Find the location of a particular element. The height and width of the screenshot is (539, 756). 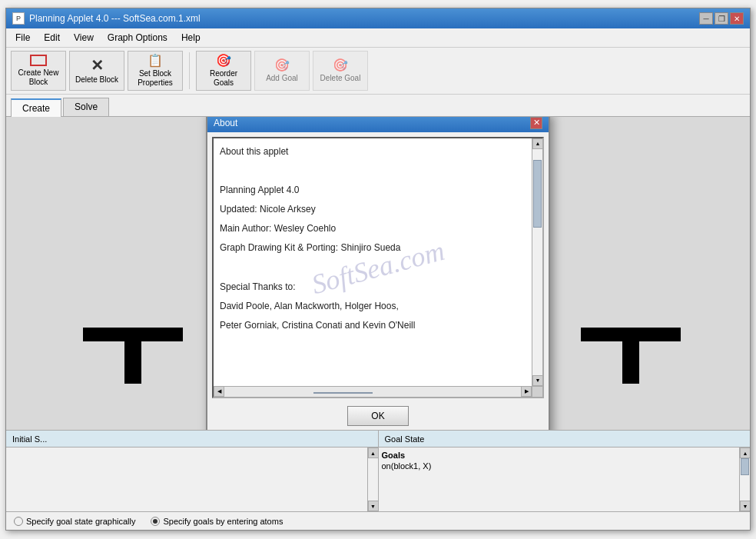

dialog-close-button: ✕ is located at coordinates (536, 123).